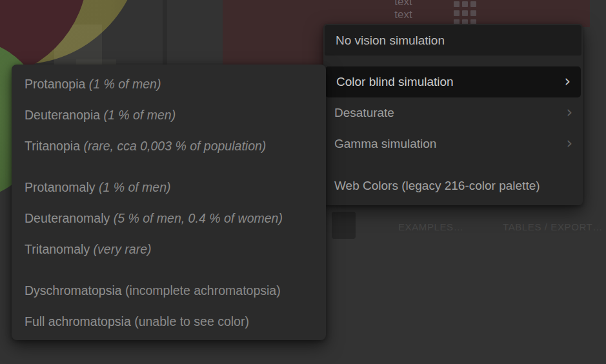  Describe the element at coordinates (453, 144) in the screenshot. I see `menu-item-gamma-simulation: Gamma simulation›` at that location.